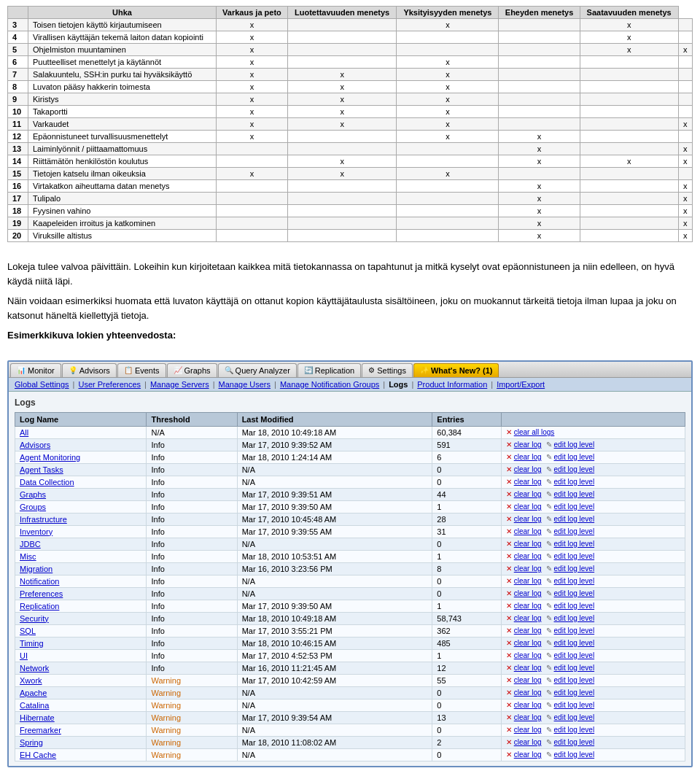 This screenshot has width=700, height=779. I want to click on nav-tab-events: 📋Events, so click(141, 371).